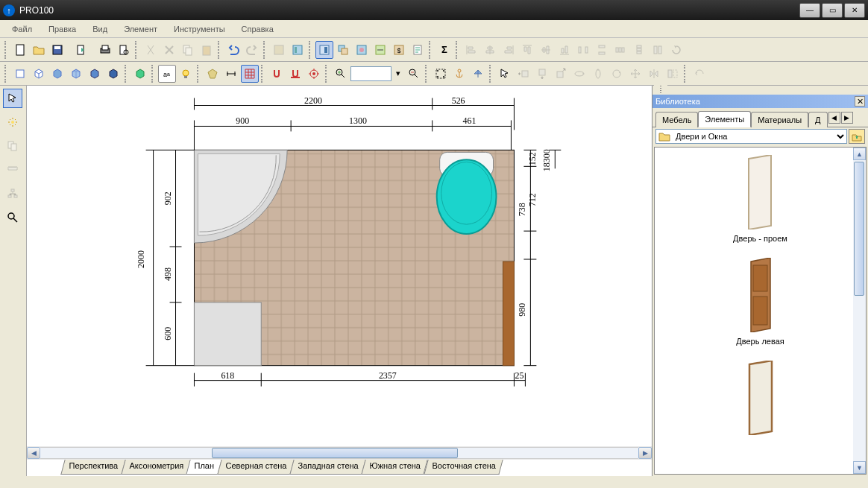 This screenshot has height=488, width=868. What do you see at coordinates (398, 74) in the screenshot?
I see `zoom-dropdown: ▾` at bounding box center [398, 74].